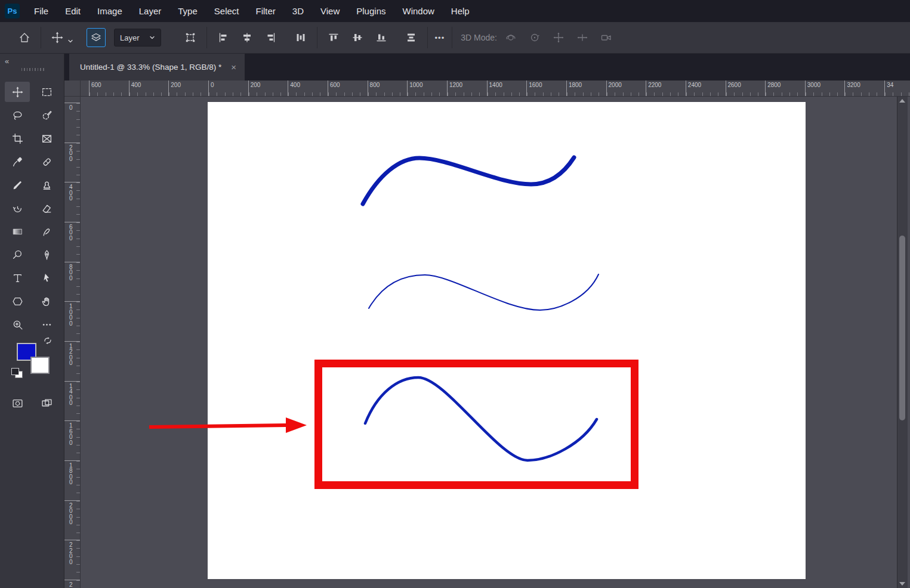 Image resolution: width=910 pixels, height=588 pixels. Describe the element at coordinates (33, 69) in the screenshot. I see `toolbar-grip` at that location.